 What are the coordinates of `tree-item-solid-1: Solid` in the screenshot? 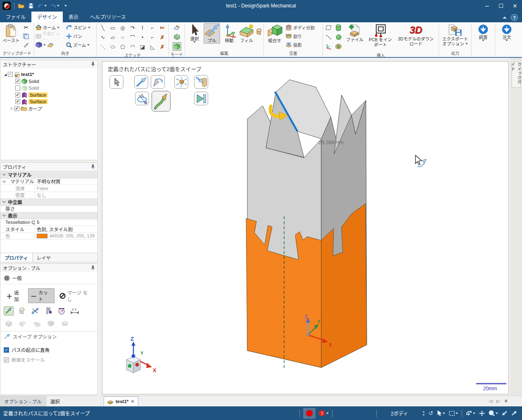 It's located at (50, 82).